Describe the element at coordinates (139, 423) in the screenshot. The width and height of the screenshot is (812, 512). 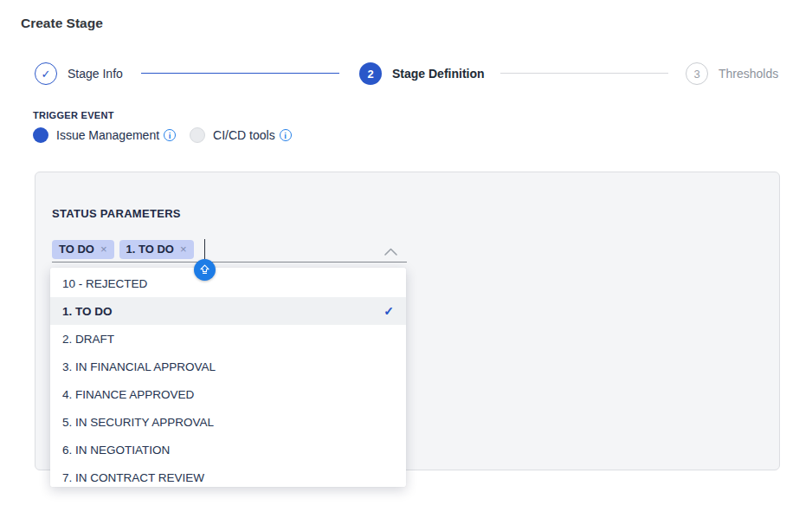
I see `dropdown-option-label: 5. IN SECURITY APPROVAL` at that location.